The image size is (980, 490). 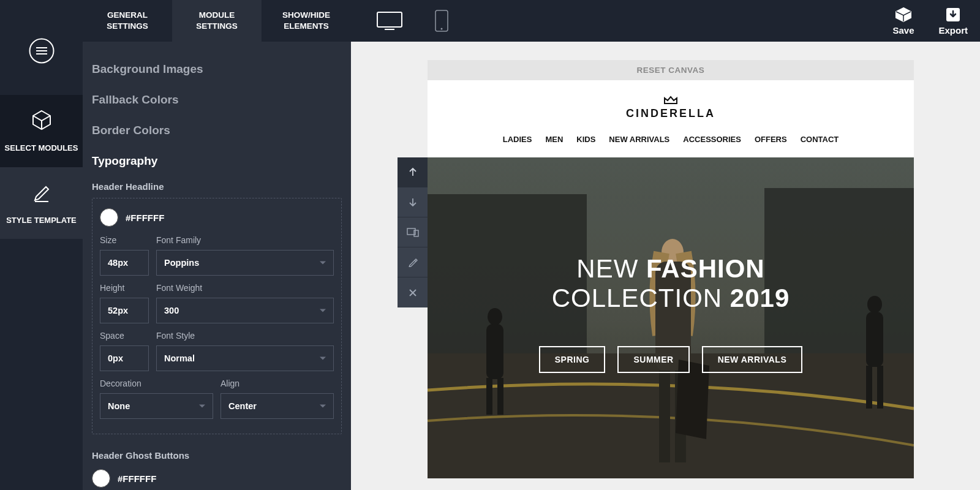 What do you see at coordinates (671, 360) in the screenshot?
I see `hero-cta-row: SPRING SUMMER NEW ARRIVALS` at bounding box center [671, 360].